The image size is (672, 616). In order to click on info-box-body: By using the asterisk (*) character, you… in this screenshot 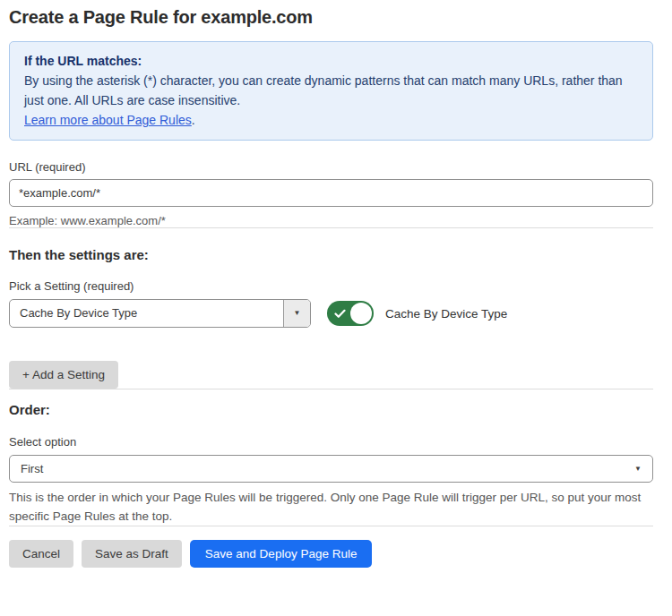, I will do `click(332, 90)`.